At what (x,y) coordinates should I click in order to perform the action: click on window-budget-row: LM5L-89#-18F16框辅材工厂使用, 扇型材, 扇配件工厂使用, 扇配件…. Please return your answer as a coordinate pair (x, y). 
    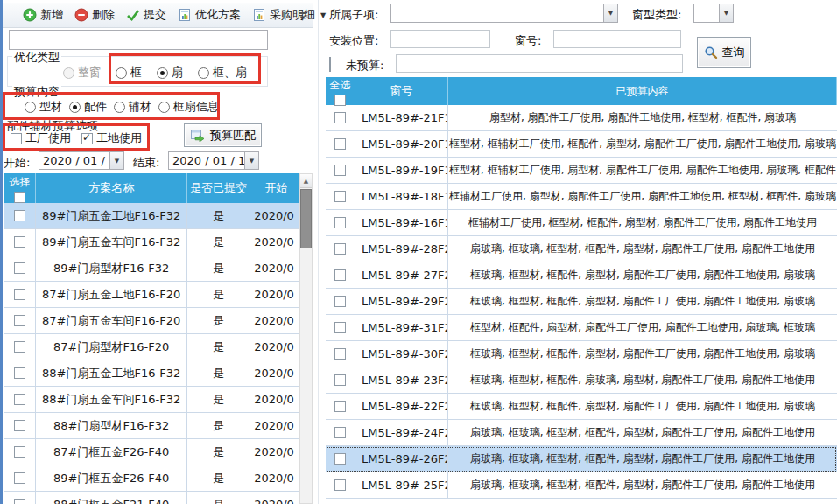
    Looking at the image, I should click on (581, 197).